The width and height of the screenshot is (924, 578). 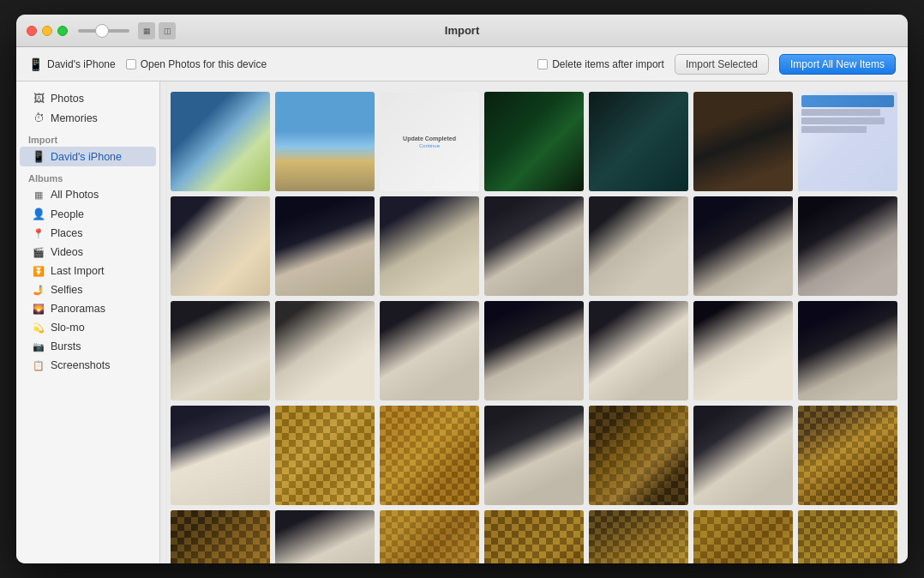 I want to click on device-label: 📱 David's iPhone, so click(x=72, y=64).